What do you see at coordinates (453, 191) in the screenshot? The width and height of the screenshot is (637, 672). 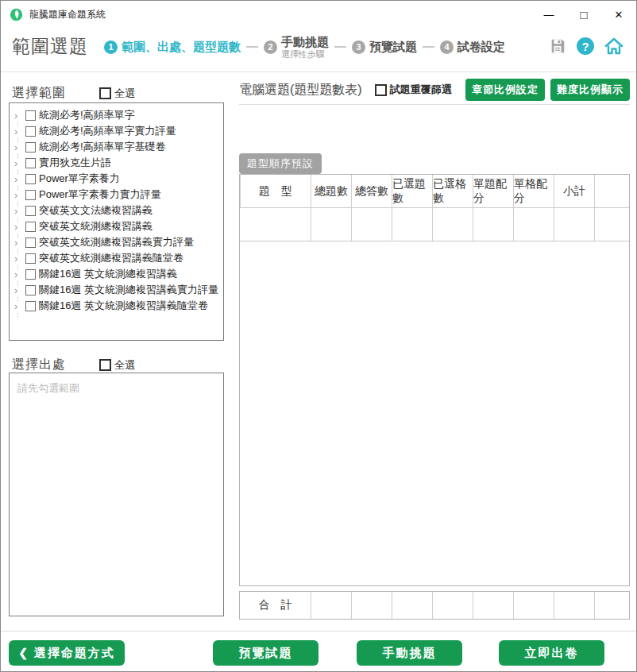 I see `table-header-cell: 已選格數` at bounding box center [453, 191].